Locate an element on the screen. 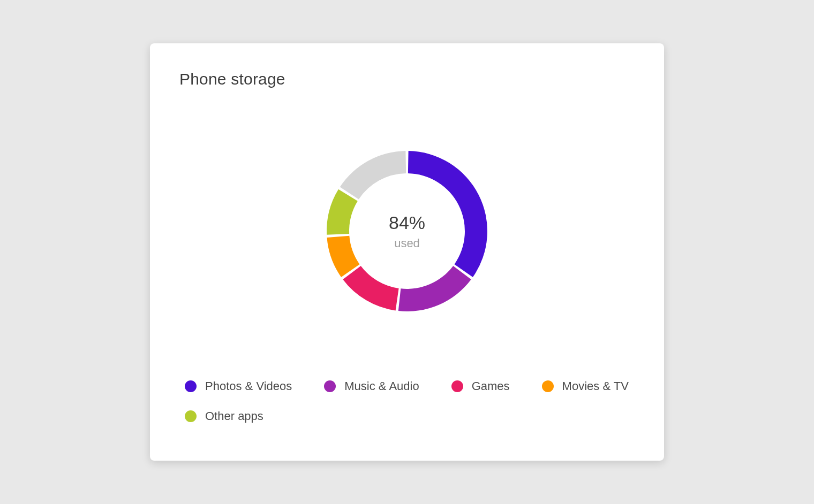 This screenshot has height=504, width=814. legend-item: Movies & TV is located at coordinates (585, 386).